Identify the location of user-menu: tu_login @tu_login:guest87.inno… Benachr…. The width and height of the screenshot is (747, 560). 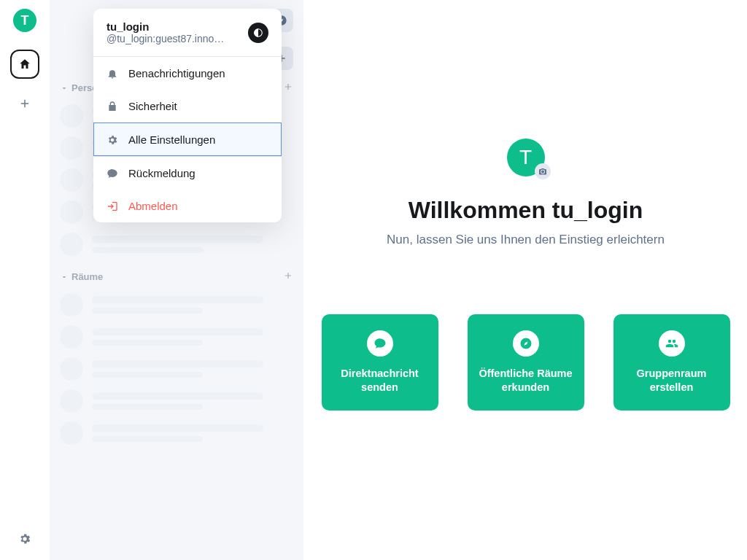
(187, 115).